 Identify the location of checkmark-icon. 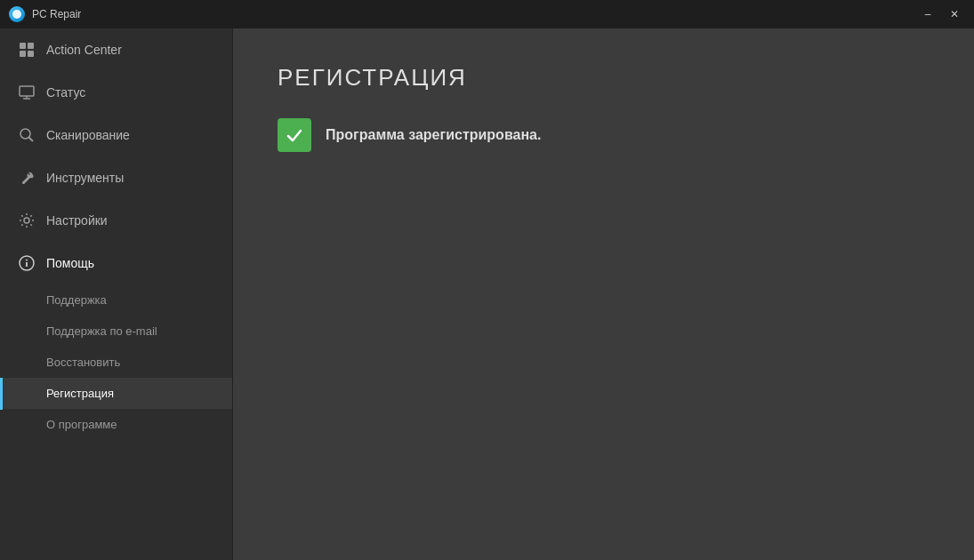
(294, 135).